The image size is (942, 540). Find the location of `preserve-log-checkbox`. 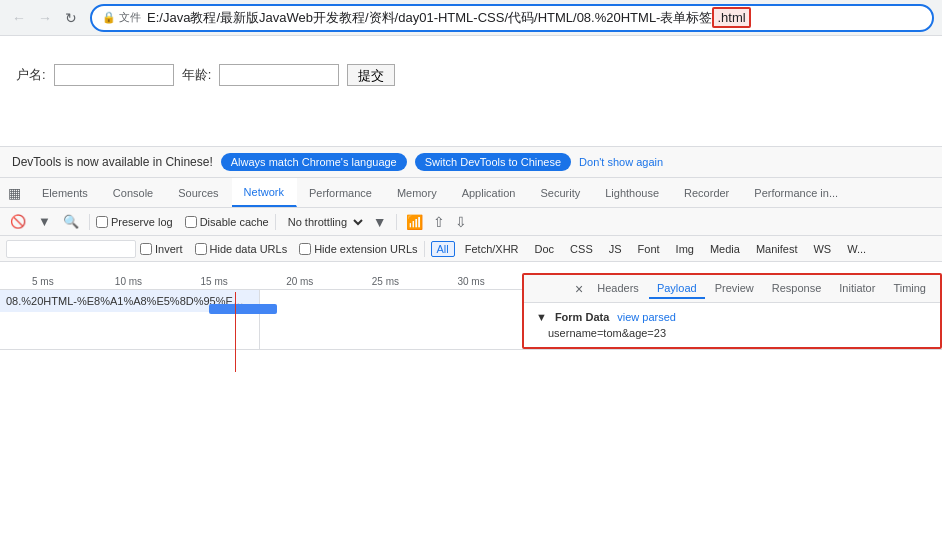

preserve-log-checkbox is located at coordinates (102, 222).